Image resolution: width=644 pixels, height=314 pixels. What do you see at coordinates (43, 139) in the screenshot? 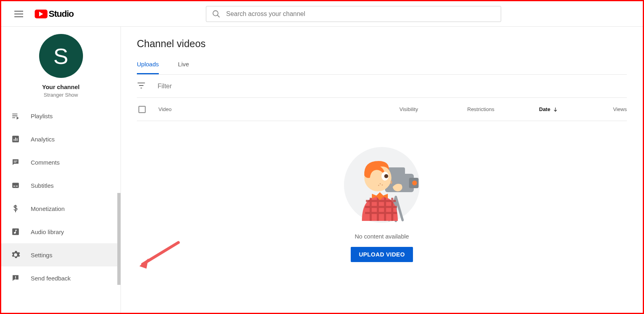
I see `sidebar-item-label: Analytics` at bounding box center [43, 139].